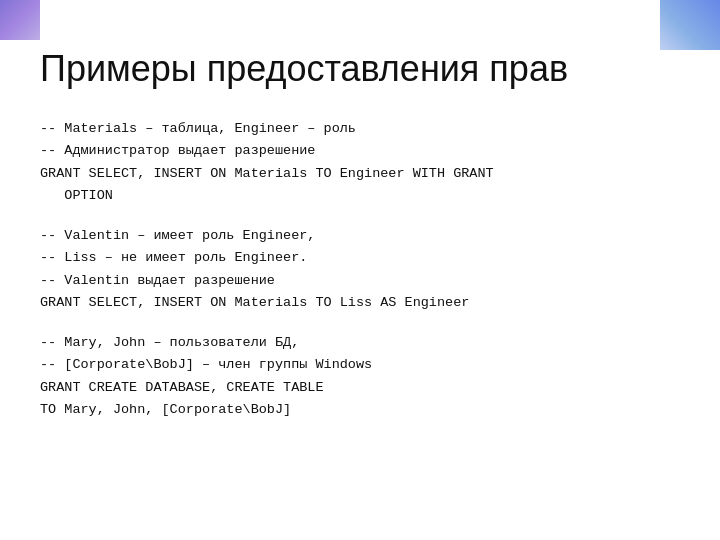  What do you see at coordinates (360, 376) in the screenshot?
I see `code-section-3: -- Mary, John – пользователи БД, -- [Cor…` at bounding box center [360, 376].